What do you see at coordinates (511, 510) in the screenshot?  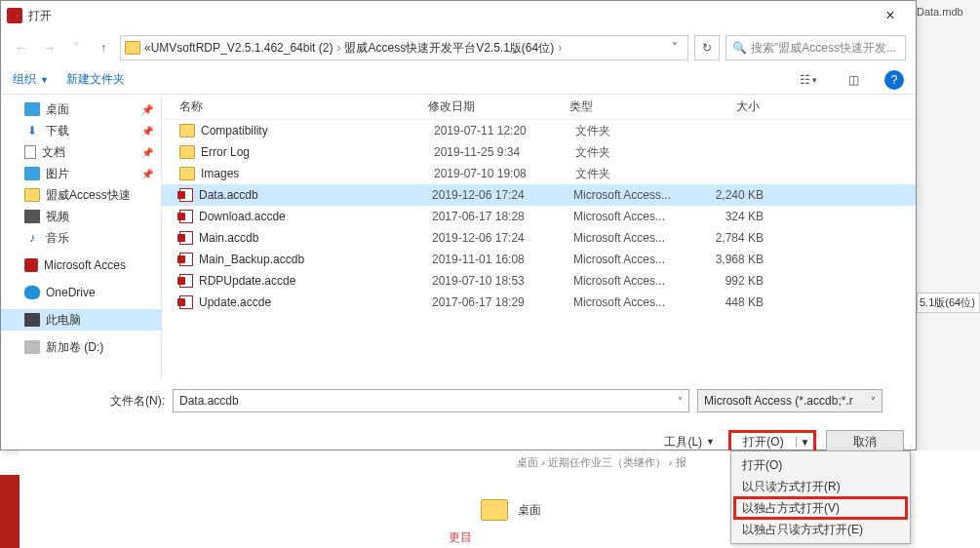 I see `desktop-folder: 桌面` at bounding box center [511, 510].